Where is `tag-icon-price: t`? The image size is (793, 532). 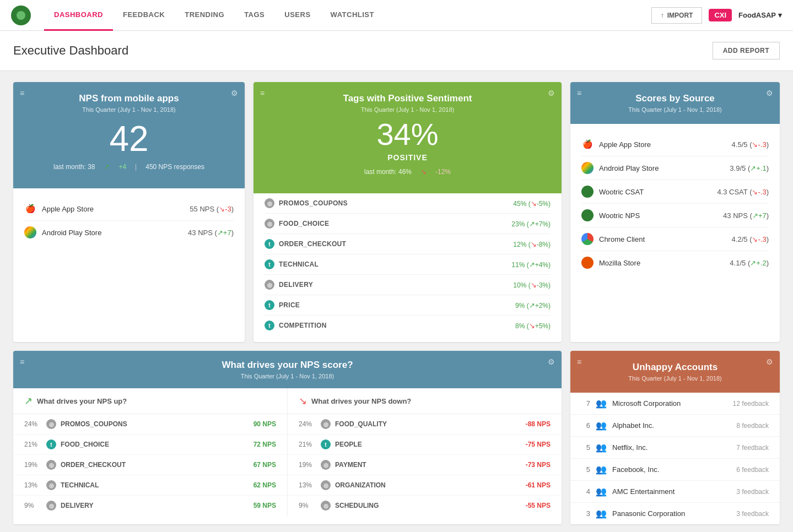
tag-icon-price: t is located at coordinates (269, 305).